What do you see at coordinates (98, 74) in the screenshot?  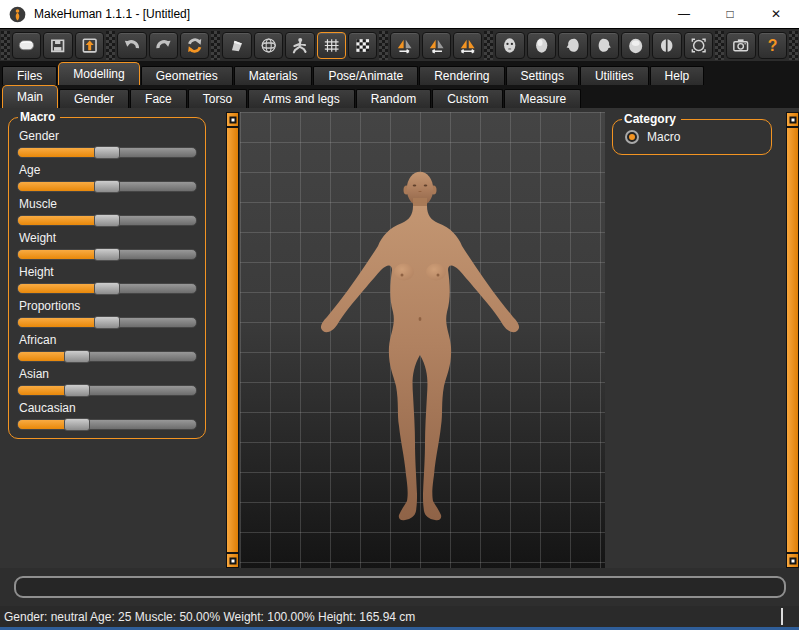 I see `menu-tab-modelling: Modelling` at bounding box center [98, 74].